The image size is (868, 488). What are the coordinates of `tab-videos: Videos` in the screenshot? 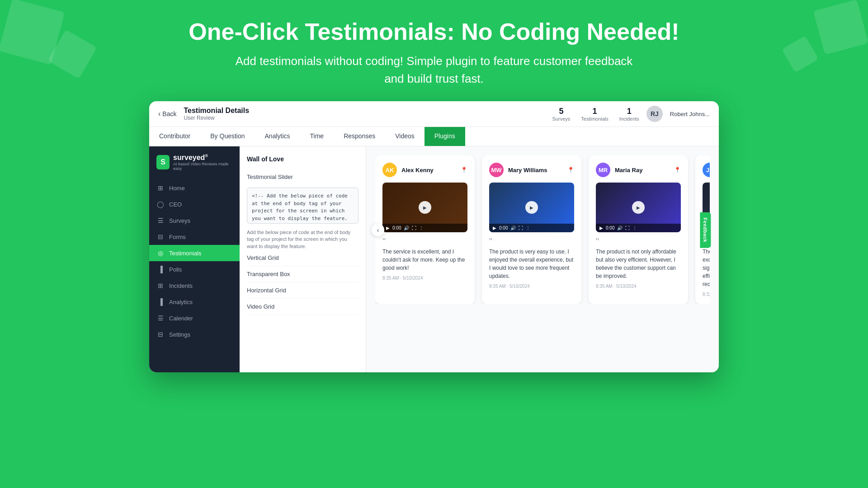 It's located at (405, 136).